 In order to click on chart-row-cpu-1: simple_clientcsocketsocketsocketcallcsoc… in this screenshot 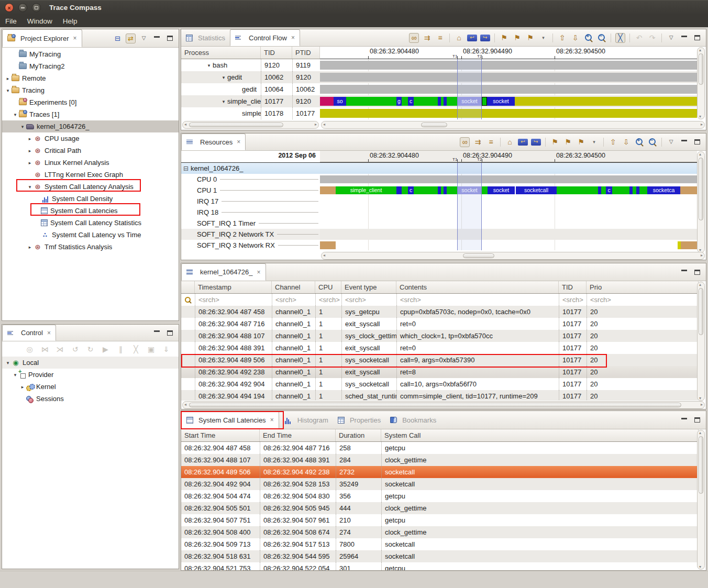, I will do `click(508, 191)`.